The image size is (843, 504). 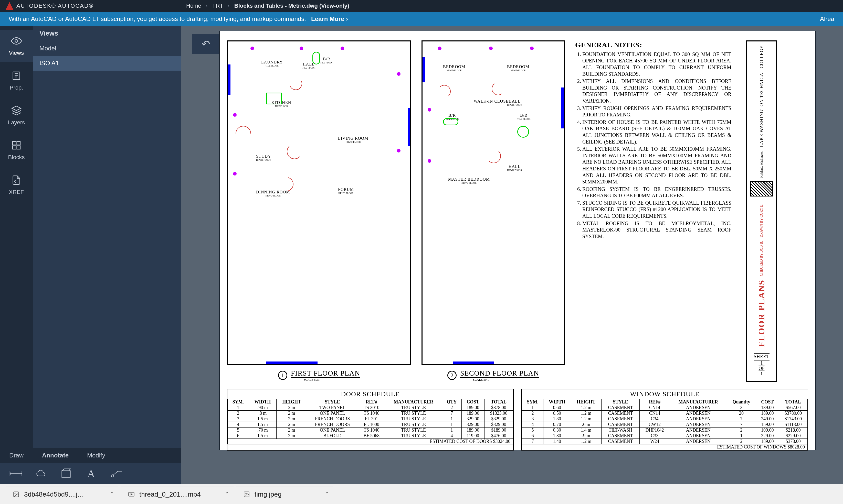 What do you see at coordinates (90, 455) in the screenshot?
I see `bottom-tab-strip: Draw Annotate Modify` at bounding box center [90, 455].